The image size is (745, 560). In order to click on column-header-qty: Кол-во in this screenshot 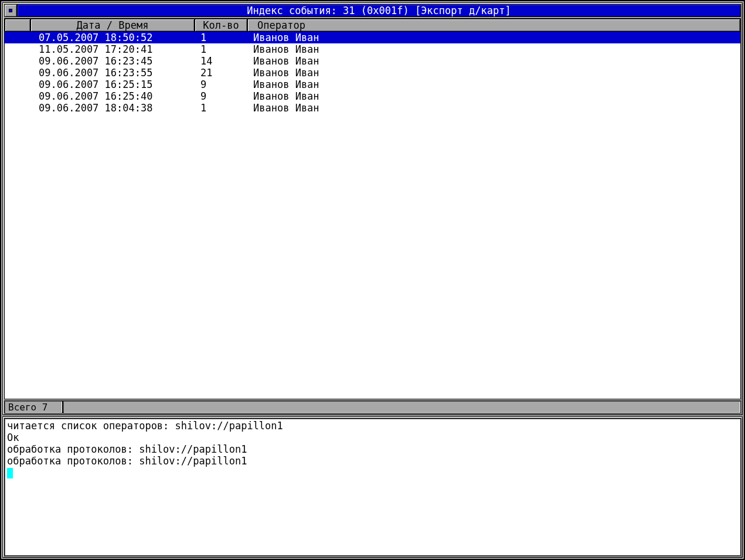, I will do `click(221, 25)`.